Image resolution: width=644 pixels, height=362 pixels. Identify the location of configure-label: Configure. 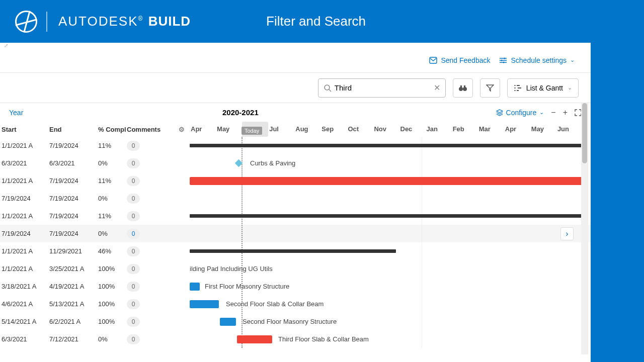
(521, 113).